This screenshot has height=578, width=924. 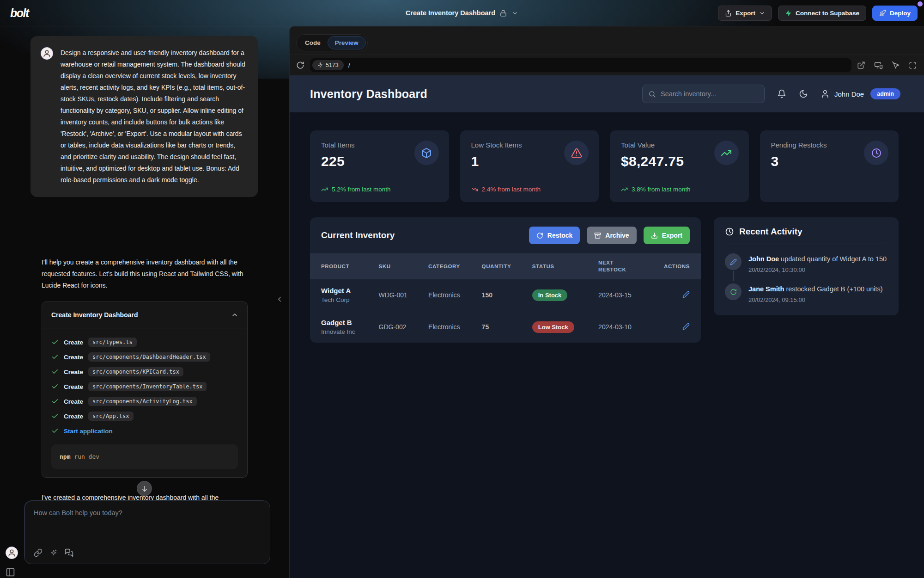 What do you see at coordinates (913, 66) in the screenshot?
I see `fullscreen-icon` at bounding box center [913, 66].